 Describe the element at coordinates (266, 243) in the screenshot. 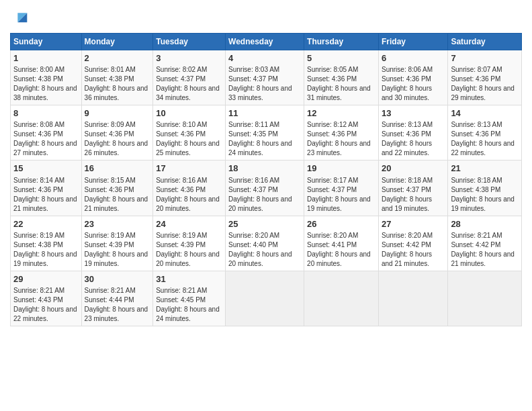

I see `calendar-week-4: 22Sunrise: 8:19 AMSunset: 4:38 PMDayligh…` at that location.